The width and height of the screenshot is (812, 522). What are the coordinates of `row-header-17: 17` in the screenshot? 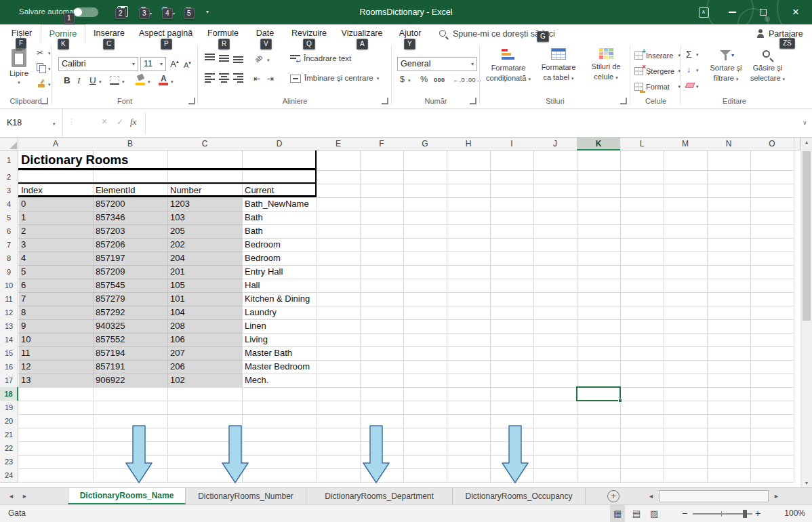 It's located at (9, 381).